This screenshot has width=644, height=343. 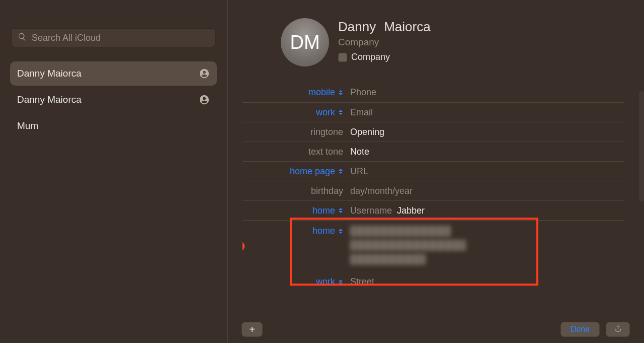 What do you see at coordinates (408, 246) in the screenshot?
I see `address-home-input` at bounding box center [408, 246].